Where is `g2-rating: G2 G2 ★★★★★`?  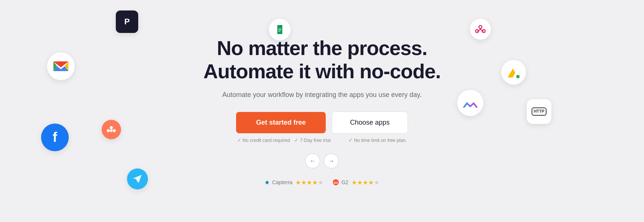
g2-rating: G2 G2 ★★★★★ is located at coordinates (356, 183).